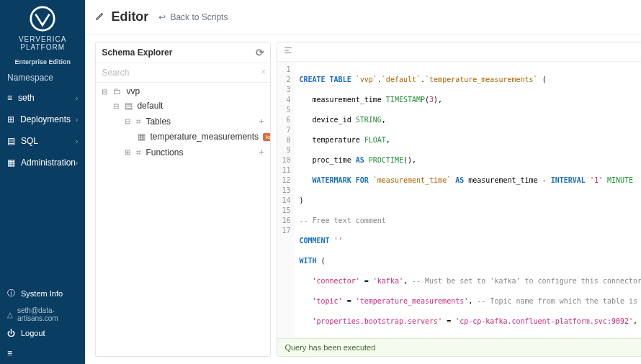  What do you see at coordinates (42, 163) in the screenshot?
I see `nav-administration: ▦Administration ›` at bounding box center [42, 163].